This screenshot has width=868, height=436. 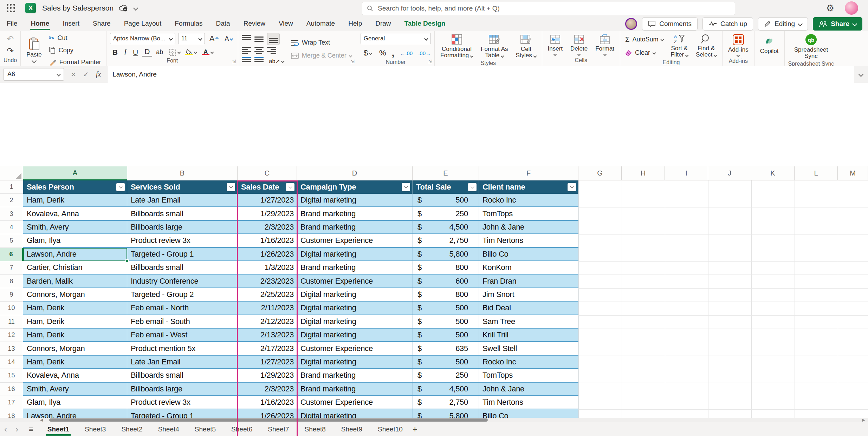 What do you see at coordinates (272, 51) in the screenshot?
I see `align-right-button` at bounding box center [272, 51].